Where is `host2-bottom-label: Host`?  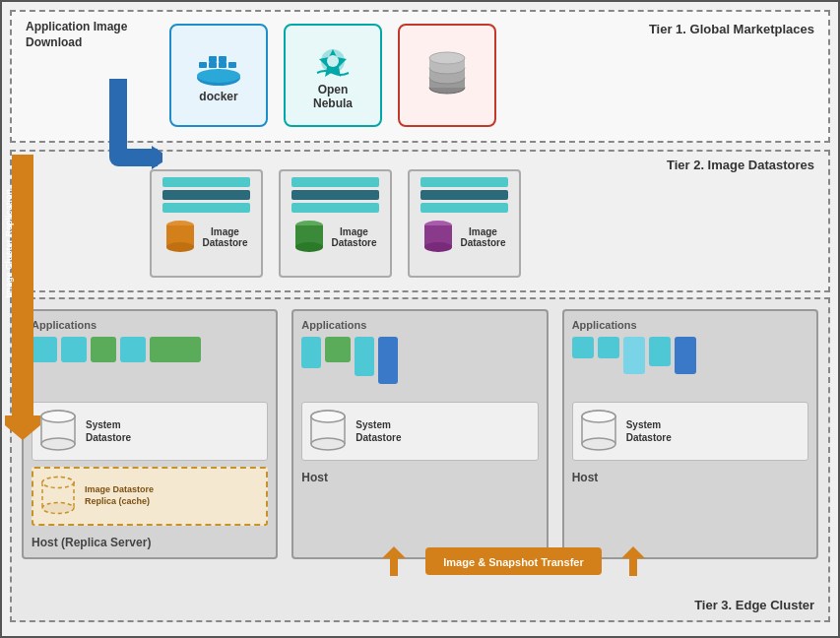
host2-bottom-label: Host is located at coordinates (420, 478).